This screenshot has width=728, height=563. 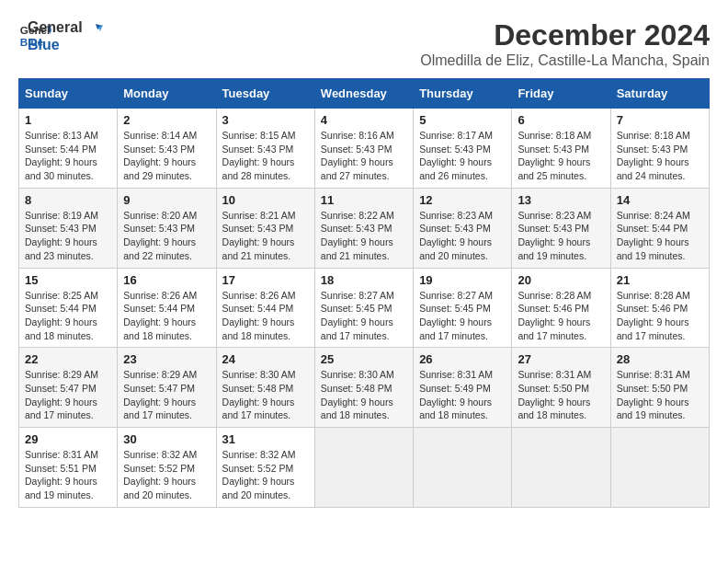 What do you see at coordinates (364, 467) in the screenshot?
I see `calendar-week-row: 29Sunrise: 8:31 AMSunset: 5:51 PMDayligh…` at bounding box center [364, 467].